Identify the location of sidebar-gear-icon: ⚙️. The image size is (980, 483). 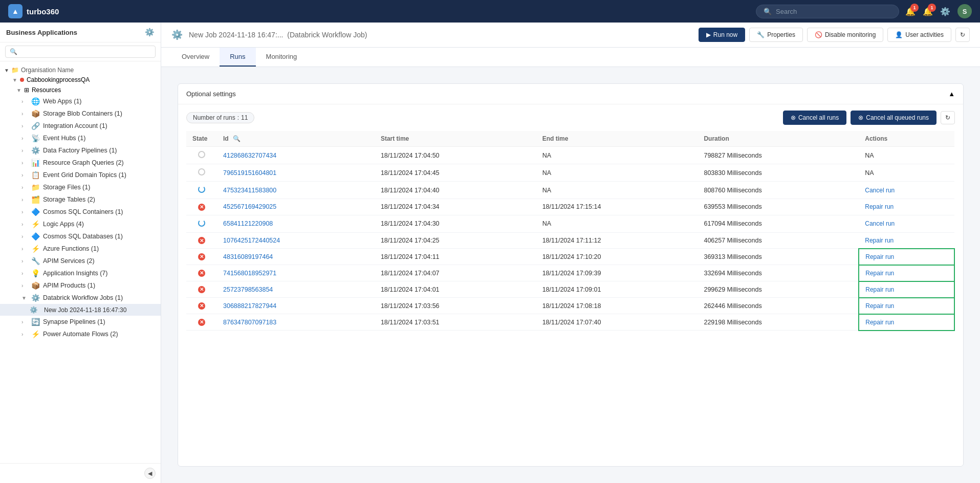
(149, 32).